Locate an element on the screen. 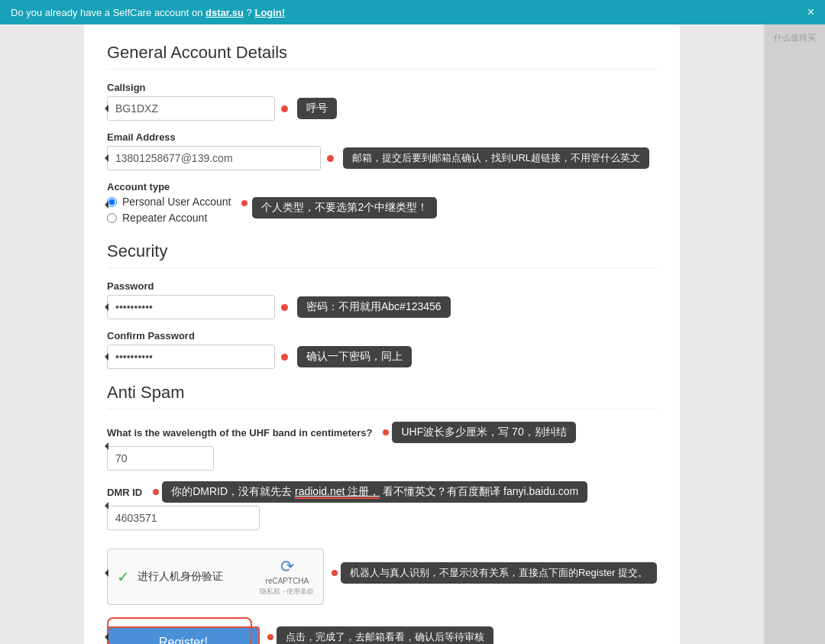 This screenshot has height=644, width=825. watermark: 什么值得买 is located at coordinates (794, 38).